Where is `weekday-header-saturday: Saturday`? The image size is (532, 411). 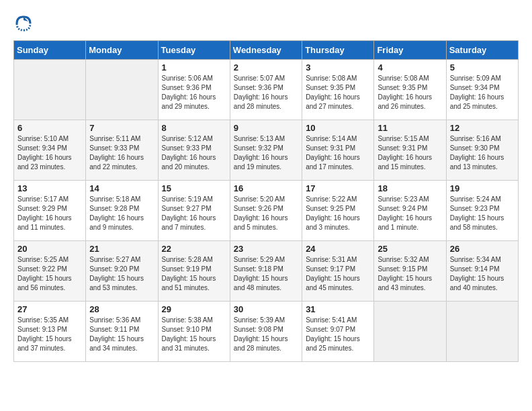
weekday-header-saturday: Saturday is located at coordinates (482, 50).